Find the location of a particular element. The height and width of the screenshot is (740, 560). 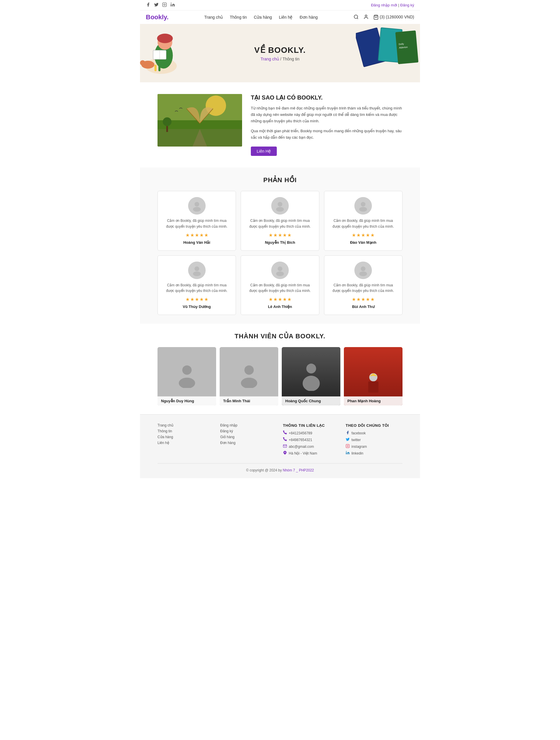

breadcrumb: Trang chủ / Thông tin is located at coordinates (280, 59).